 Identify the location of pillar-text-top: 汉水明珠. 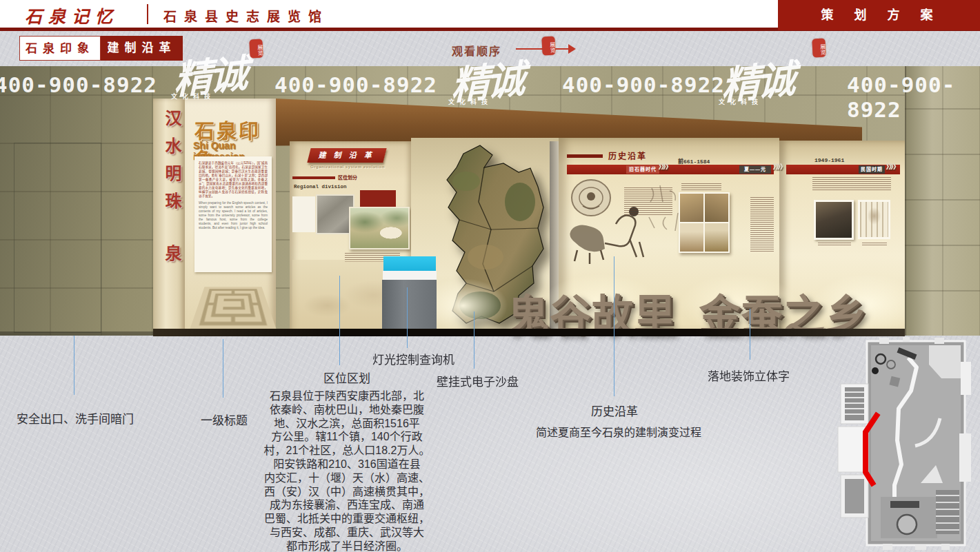
(172, 165).